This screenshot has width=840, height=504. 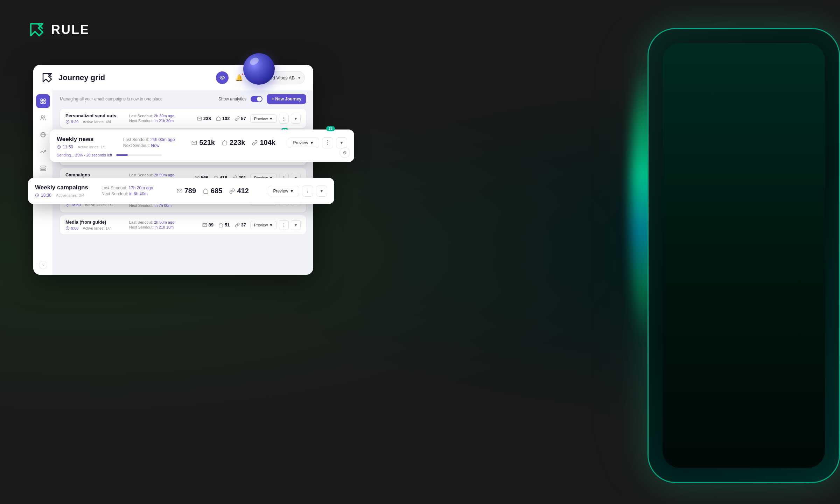 What do you see at coordinates (296, 225) in the screenshot?
I see `expand-btn-6: ▼` at bounding box center [296, 225].